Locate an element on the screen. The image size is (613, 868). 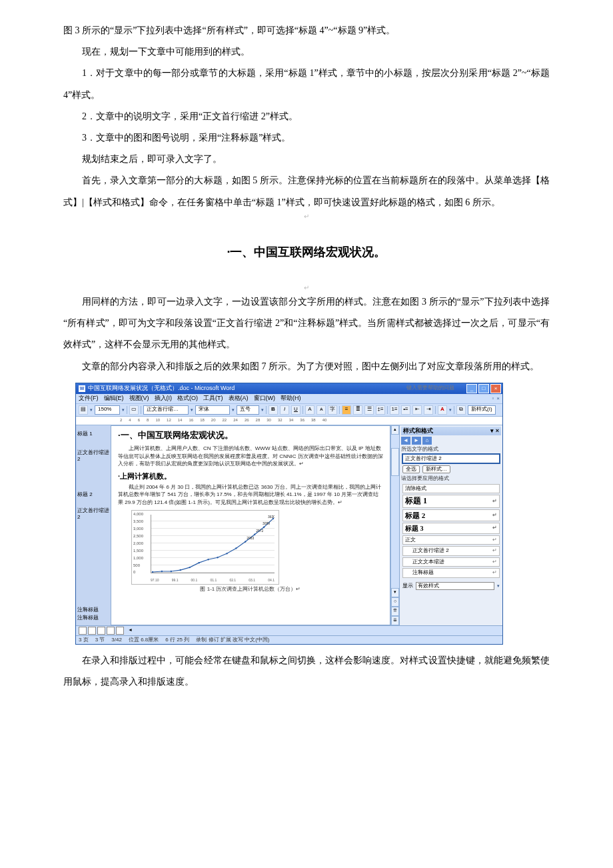
line-spacing-icon: ‡≡ is located at coordinates (380, 410).